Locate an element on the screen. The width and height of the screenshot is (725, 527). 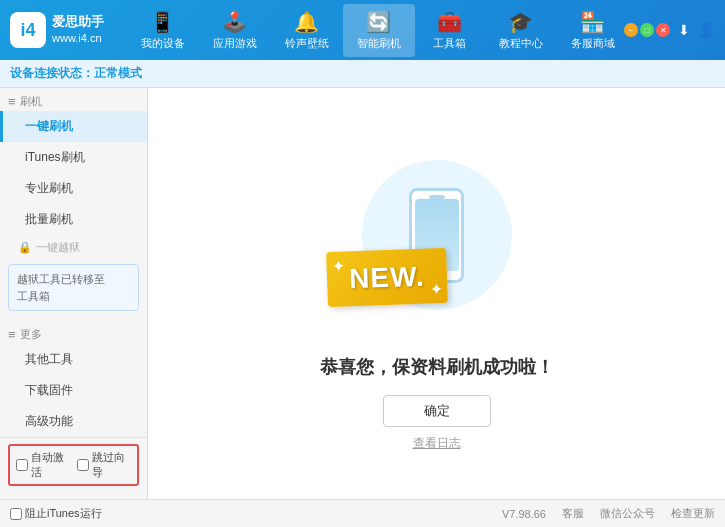
new-label: NEW. is located at coordinates (386, 278).